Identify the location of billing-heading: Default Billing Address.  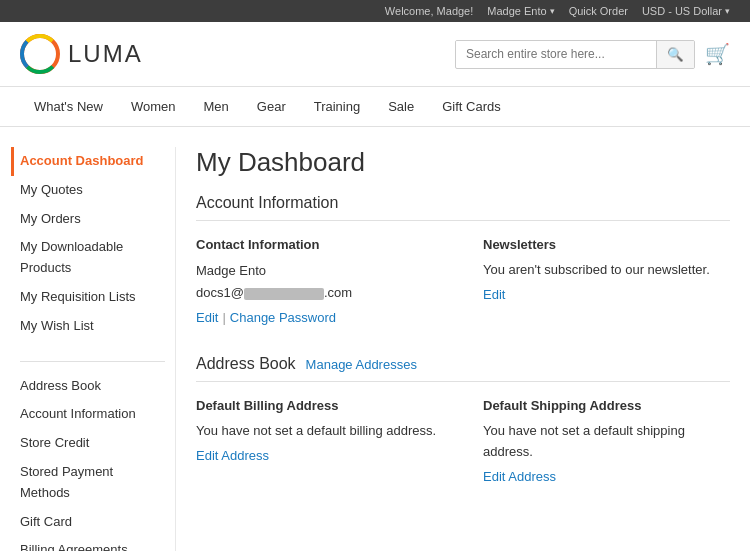
(320, 406).